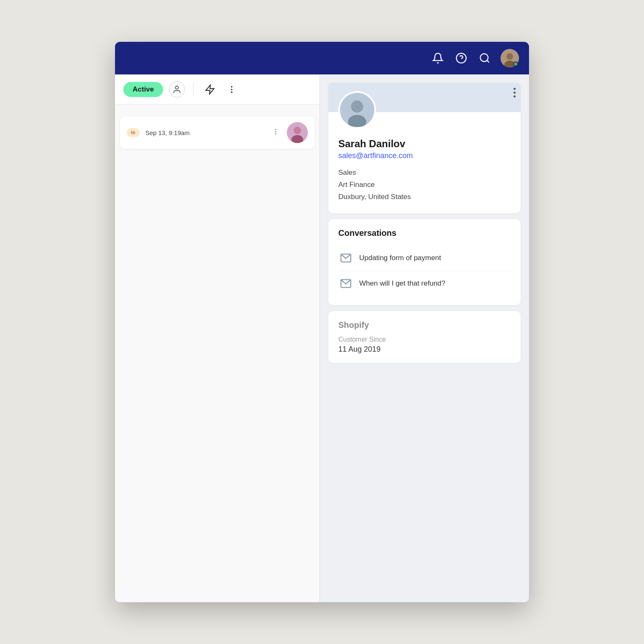  I want to click on profile-header-bg, so click(424, 97).